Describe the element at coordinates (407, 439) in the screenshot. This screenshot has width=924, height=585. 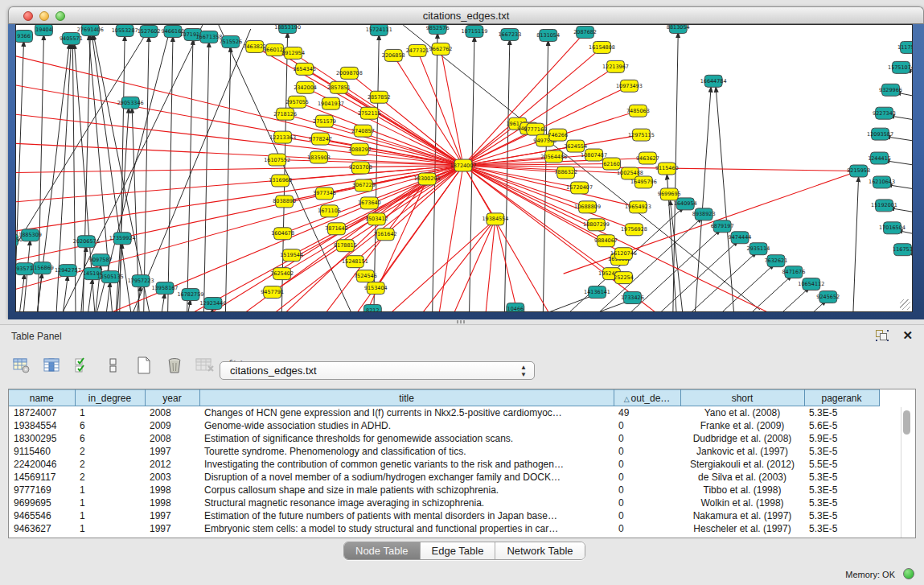
I see `table-cell-title: Estimation of significance thresholds fo…` at that location.